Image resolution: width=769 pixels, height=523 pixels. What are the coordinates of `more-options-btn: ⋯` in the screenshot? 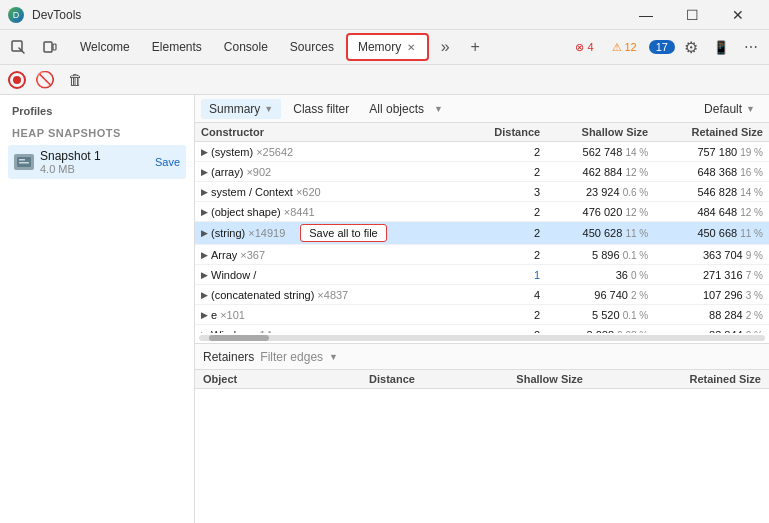 It's located at (751, 47).